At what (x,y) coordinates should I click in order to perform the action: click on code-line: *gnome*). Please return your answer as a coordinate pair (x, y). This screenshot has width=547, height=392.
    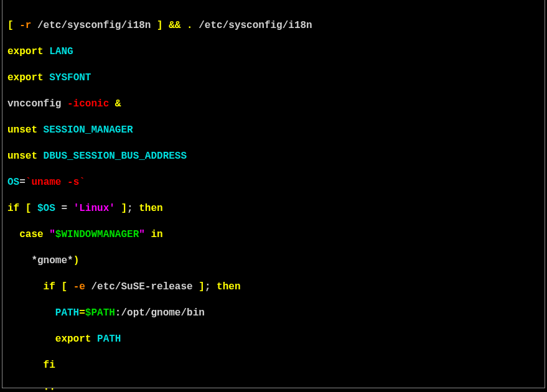
    Looking at the image, I should click on (274, 261).